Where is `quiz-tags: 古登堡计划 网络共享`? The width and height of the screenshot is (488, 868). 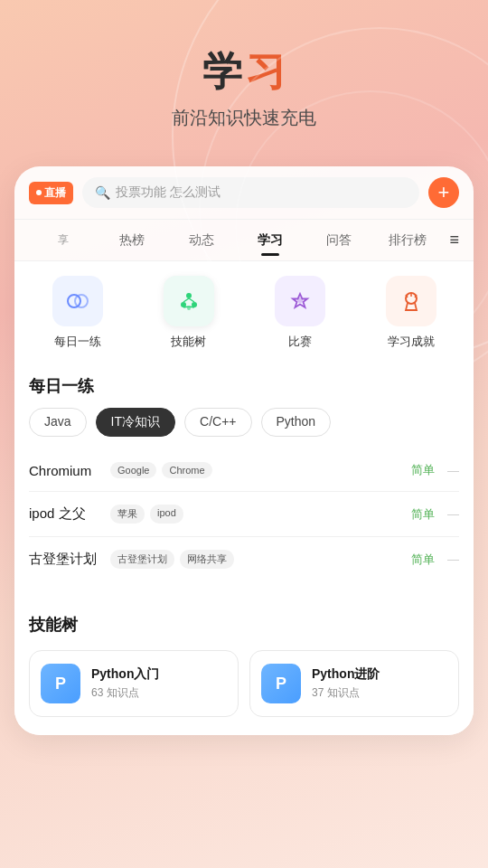
quiz-tags: 古登堡计划 网络共享 is located at coordinates (257, 559).